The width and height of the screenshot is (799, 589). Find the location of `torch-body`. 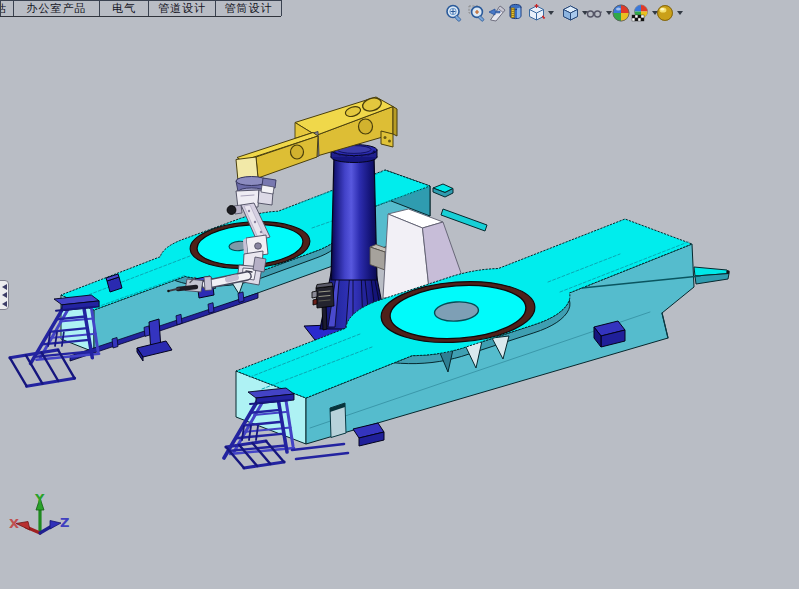

torch-body is located at coordinates (187, 288).